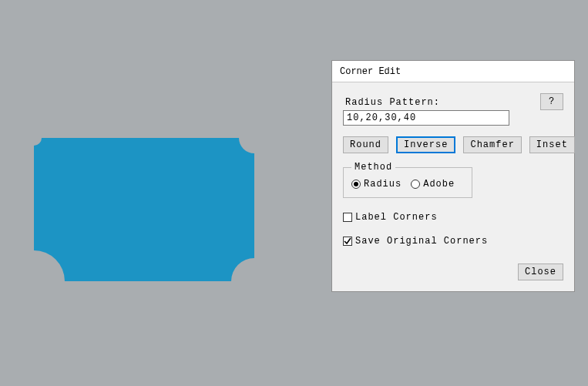 The width and height of the screenshot is (588, 386). I want to click on method-radius-label: Radius, so click(382, 184).